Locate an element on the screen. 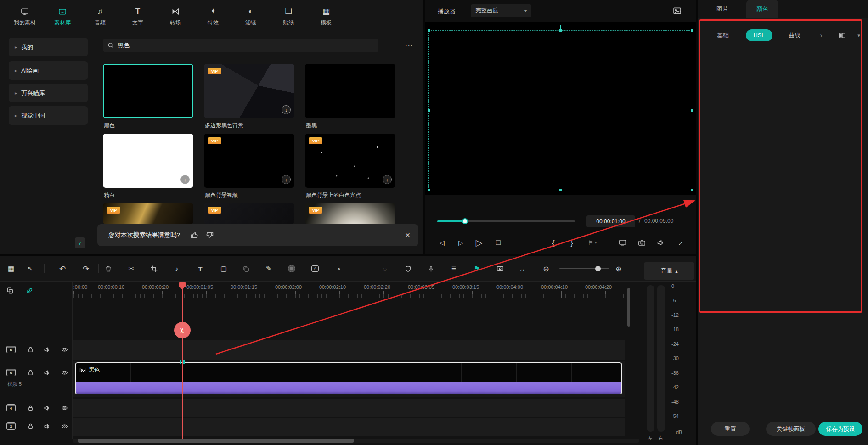 This screenshot has width=868, height=445. mask-icon: ▢ is located at coordinates (224, 269).